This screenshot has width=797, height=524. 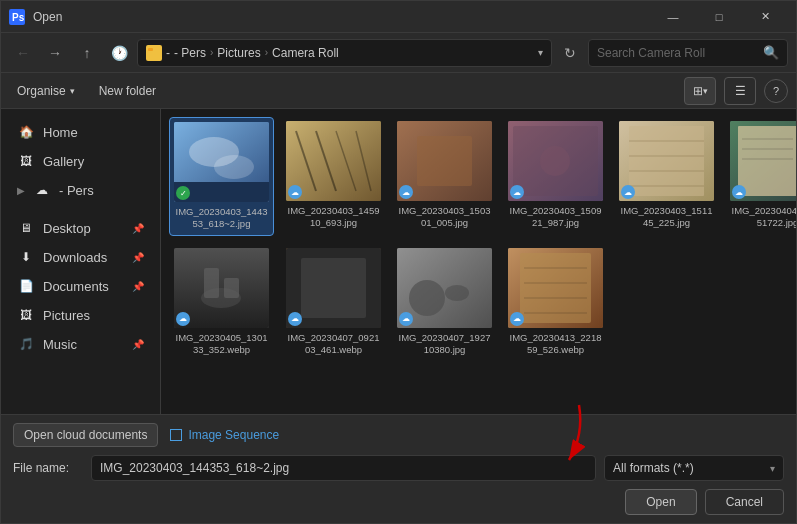 What do you see at coordinates (344, 53) in the screenshot?
I see `breadcrumb-bar: - - Pers › Pictures › Camera Roll ▾` at bounding box center [344, 53].